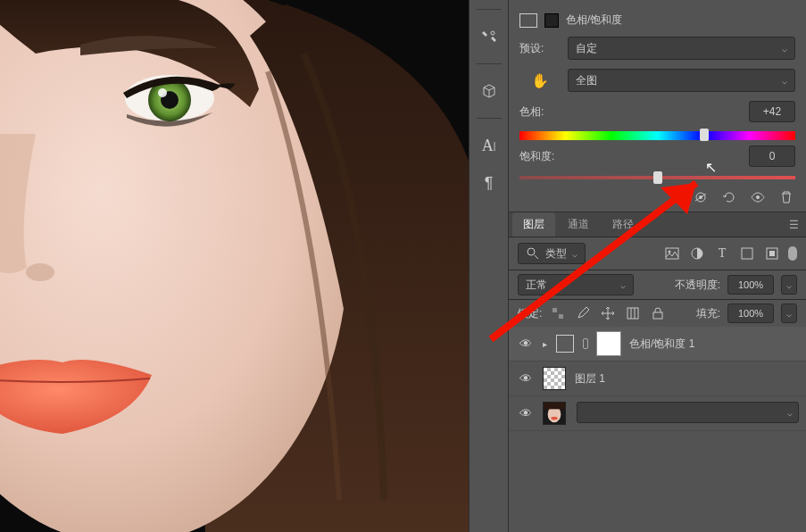 The height and width of the screenshot is (532, 806). Describe the element at coordinates (552, 254) in the screenshot. I see `filter-type-select: 类型 ⌵` at that location.